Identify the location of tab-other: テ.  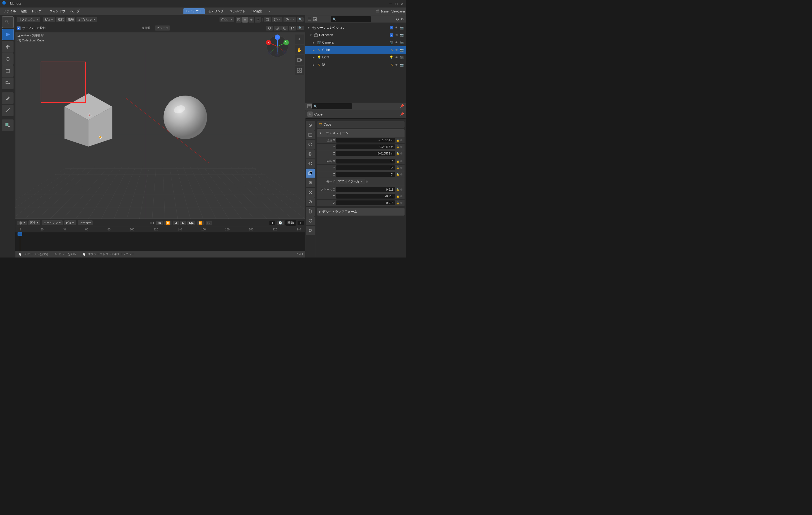
(270, 11).